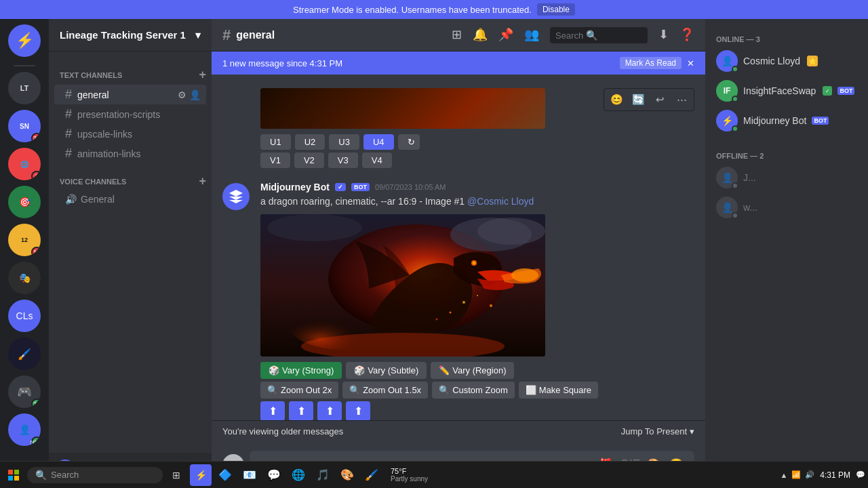 Image resolution: width=868 pixels, height=488 pixels. Describe the element at coordinates (275, 160) in the screenshot. I see `v1-button: V1` at that location.